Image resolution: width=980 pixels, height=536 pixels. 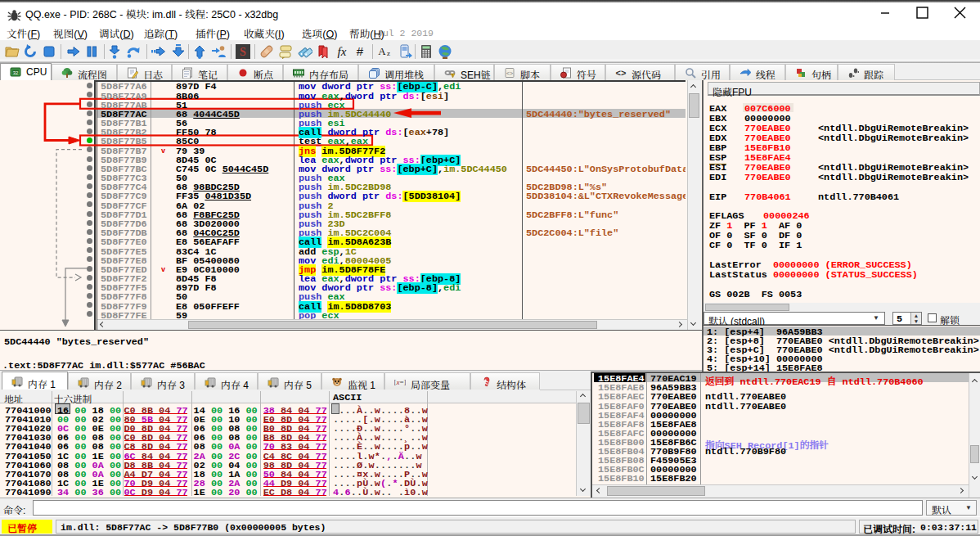 What do you see at coordinates (382, 51) in the screenshot?
I see `svg-text: A` at bounding box center [382, 51].